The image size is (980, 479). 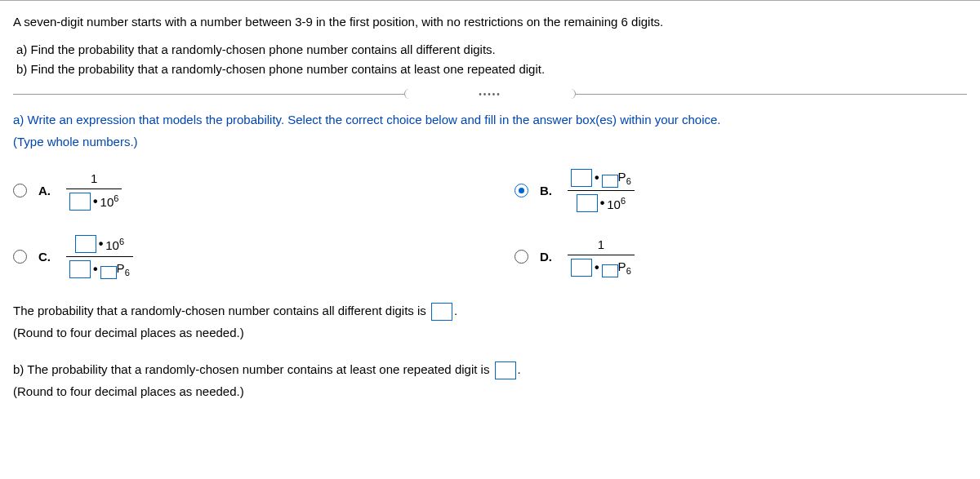 I want to click on choice-b: B. • P6 • 106, so click(x=741, y=191).